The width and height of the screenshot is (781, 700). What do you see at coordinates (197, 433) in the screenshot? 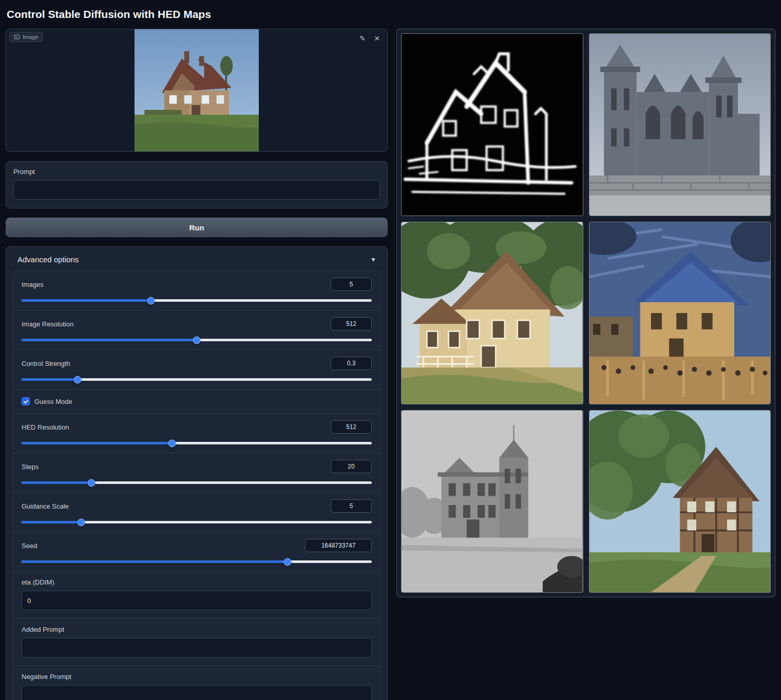
I see `slider-row-hed-resolution: HED Resolution` at bounding box center [197, 433].